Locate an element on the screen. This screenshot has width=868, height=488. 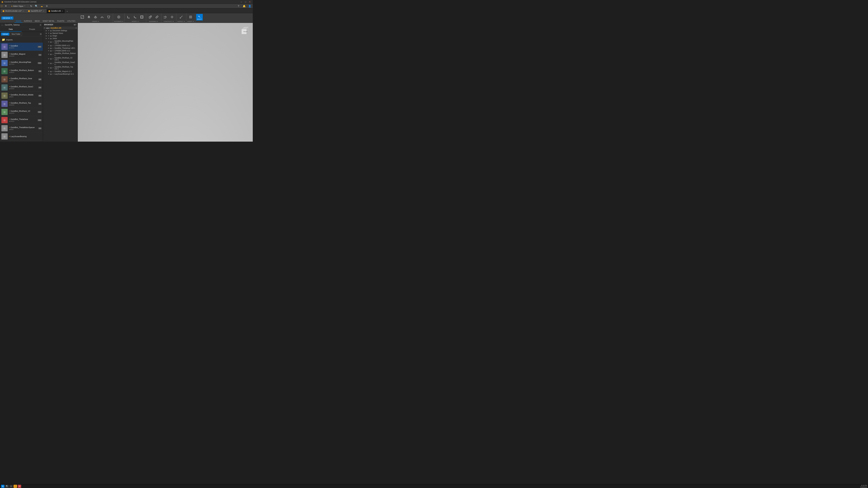
file-item-9: ◉●GeistBot_ThetaGear4/14/23V30 is located at coordinates (22, 120).